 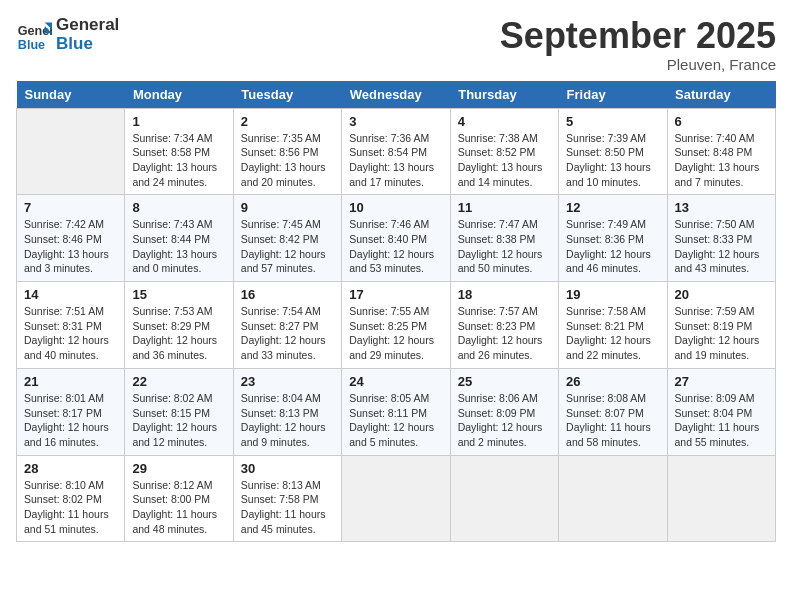 What do you see at coordinates (287, 498) in the screenshot?
I see `calendar-cell: 30Sunrise: 8:13 AM Sunset: 7:58 PM Dayli…` at bounding box center [287, 498].